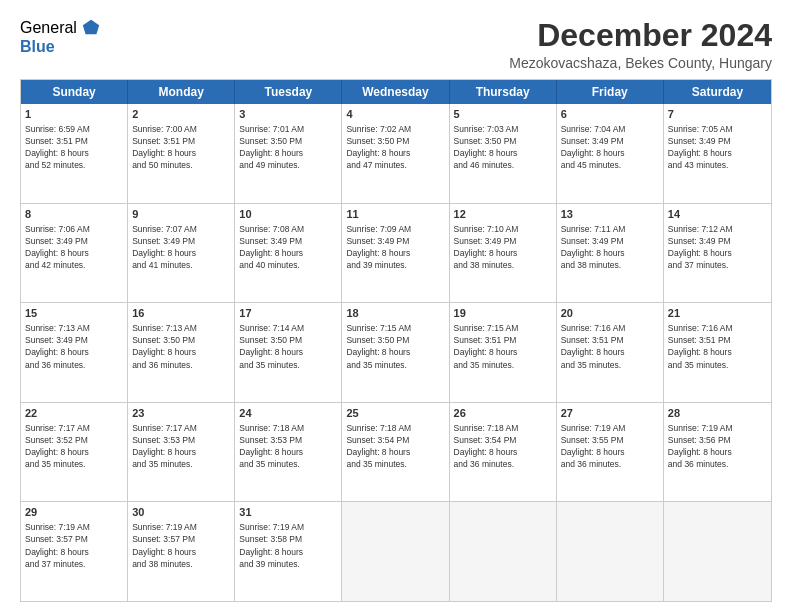 The height and width of the screenshot is (612, 792). I want to click on day-number: 5, so click(503, 114).